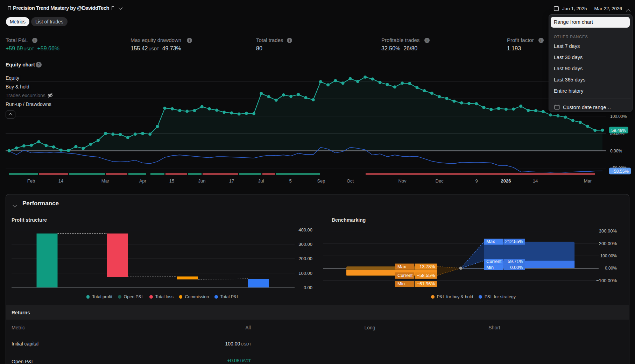 The height and width of the screenshot is (364, 635). Describe the element at coordinates (426, 284) in the screenshot. I see `svg-text: −61.96%` at that location.